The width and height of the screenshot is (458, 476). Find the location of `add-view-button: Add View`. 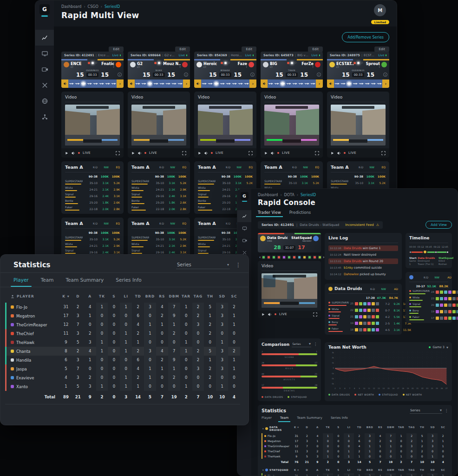

add-view-button: Add View is located at coordinates (438, 225).